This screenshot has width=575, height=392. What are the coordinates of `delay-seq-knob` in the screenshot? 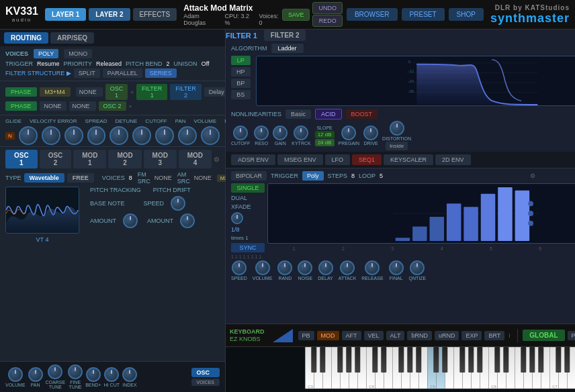 It's located at (326, 268).